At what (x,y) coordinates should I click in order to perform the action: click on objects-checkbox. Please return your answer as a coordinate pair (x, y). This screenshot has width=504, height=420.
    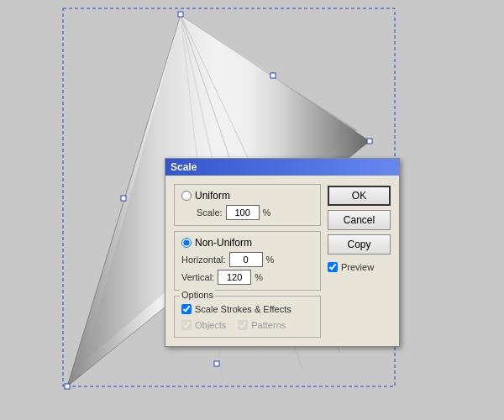
    Looking at the image, I should click on (186, 325).